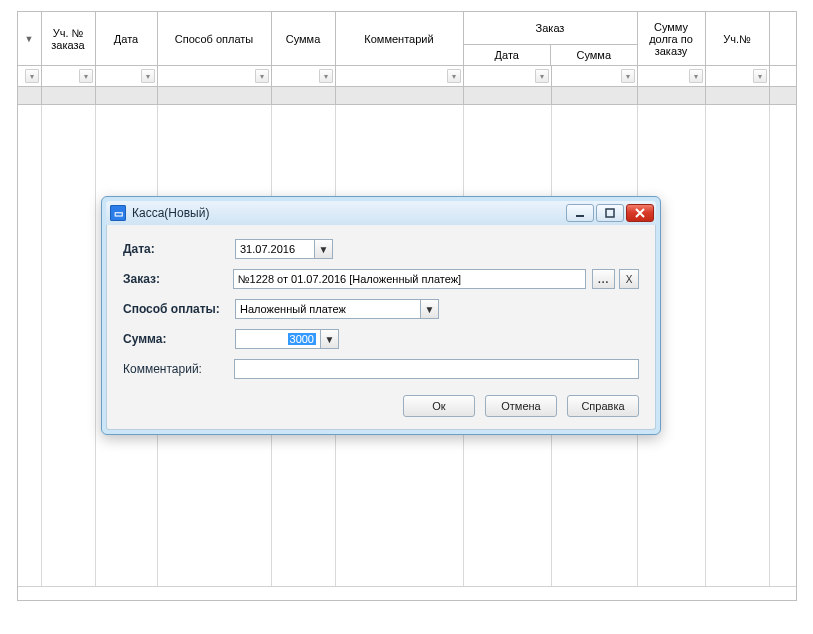 The width and height of the screenshot is (813, 634). What do you see at coordinates (783, 39) in the screenshot?
I see `scroll-gutter-header` at bounding box center [783, 39].